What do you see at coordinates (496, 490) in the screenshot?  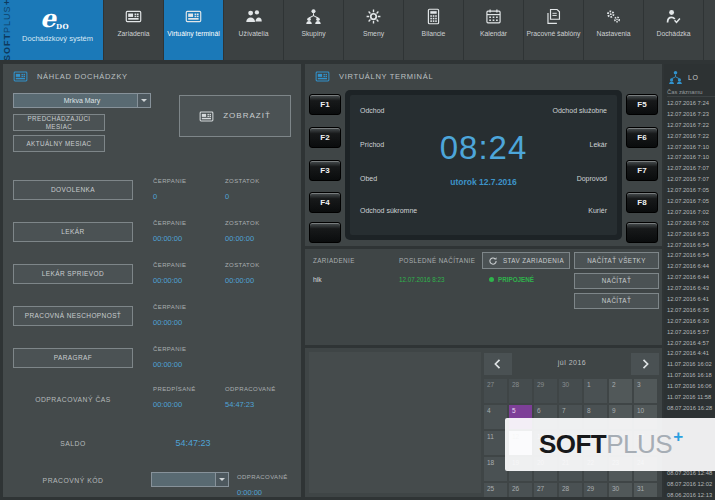 I see `calendar-day: 25` at bounding box center [496, 490].